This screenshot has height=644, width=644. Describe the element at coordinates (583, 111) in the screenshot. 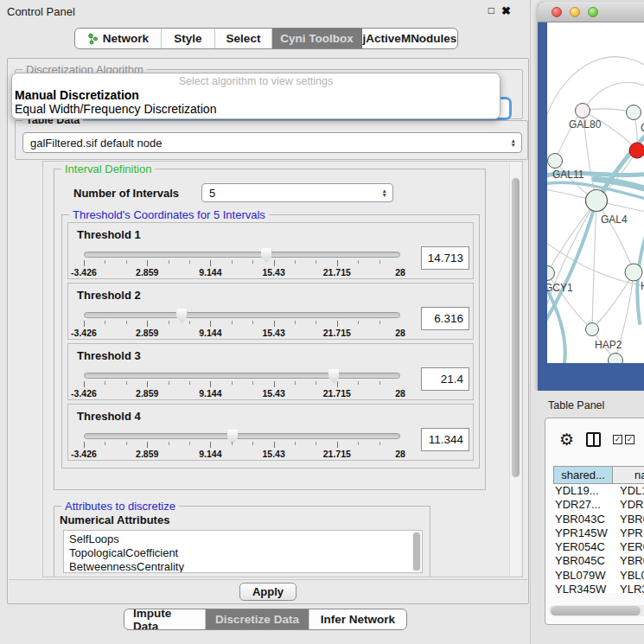

I see `node-gal80` at that location.